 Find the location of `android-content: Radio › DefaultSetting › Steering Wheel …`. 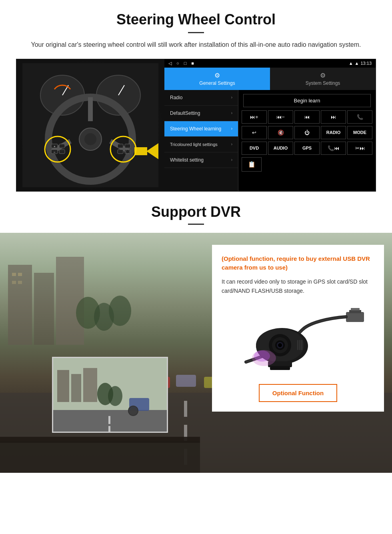

android-content: Radio › DefaultSetting › Steering Wheel … is located at coordinates (270, 141).